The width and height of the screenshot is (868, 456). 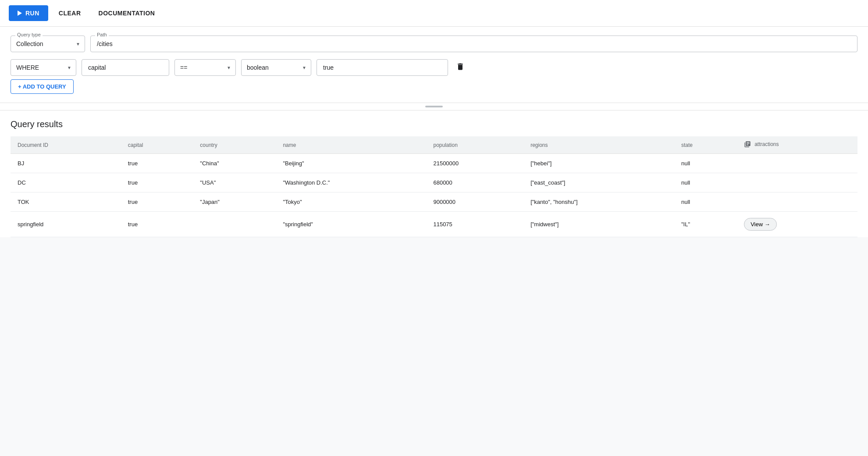 I want to click on run-button: RUN, so click(x=28, y=13).